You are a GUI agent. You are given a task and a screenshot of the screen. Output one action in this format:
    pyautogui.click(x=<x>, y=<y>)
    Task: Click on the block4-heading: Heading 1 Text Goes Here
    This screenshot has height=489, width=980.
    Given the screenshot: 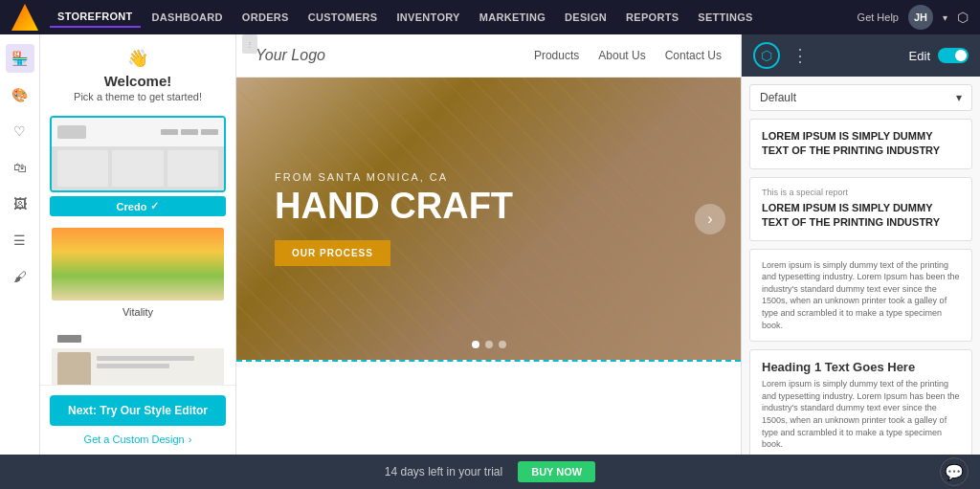 What is the action you would take?
    pyautogui.click(x=861, y=367)
    